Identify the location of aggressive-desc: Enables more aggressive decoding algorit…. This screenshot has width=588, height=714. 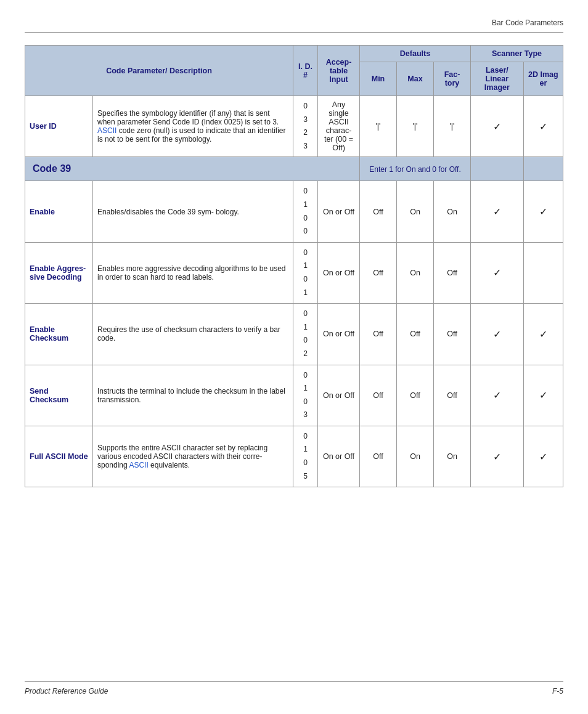
(194, 272).